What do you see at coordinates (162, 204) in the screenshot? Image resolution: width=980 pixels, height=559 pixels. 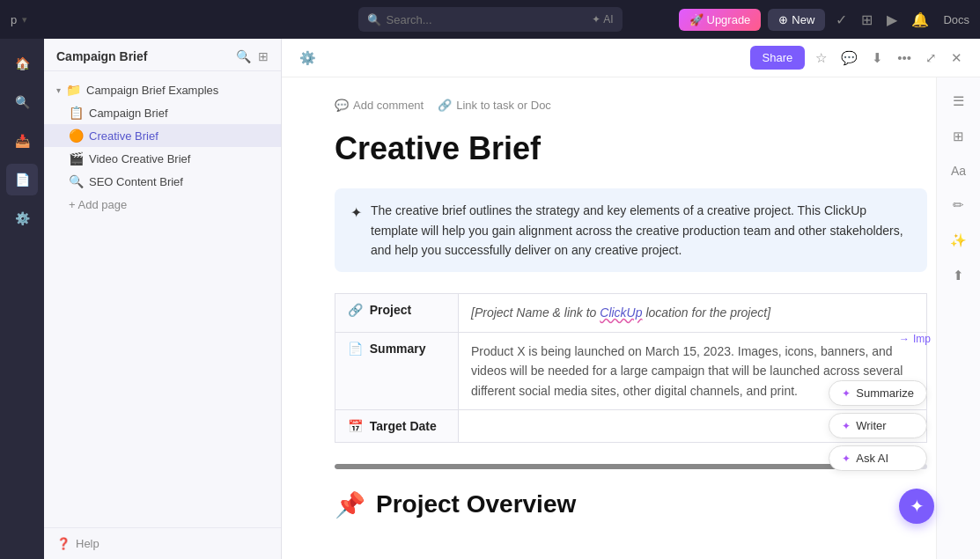 I see `add-page-button: + Add page` at bounding box center [162, 204].